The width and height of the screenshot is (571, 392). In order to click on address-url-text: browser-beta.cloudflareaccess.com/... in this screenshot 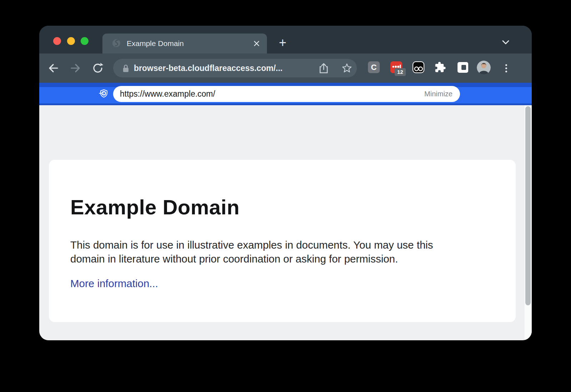, I will do `click(208, 68)`.